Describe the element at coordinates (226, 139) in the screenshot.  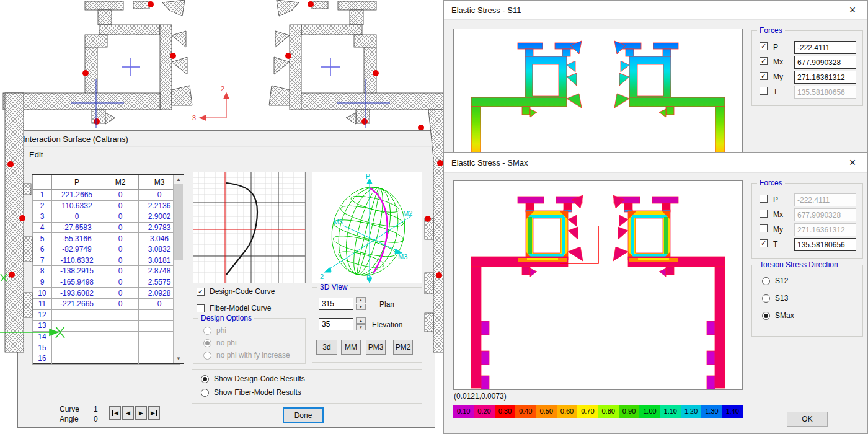
I see `dialog-title: Interaction Surface (Caltrans)` at that location.